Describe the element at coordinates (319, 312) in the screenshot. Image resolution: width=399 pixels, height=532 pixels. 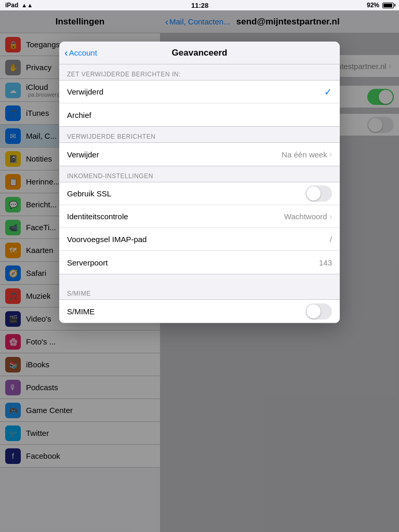
I see `smime-toggle` at that location.